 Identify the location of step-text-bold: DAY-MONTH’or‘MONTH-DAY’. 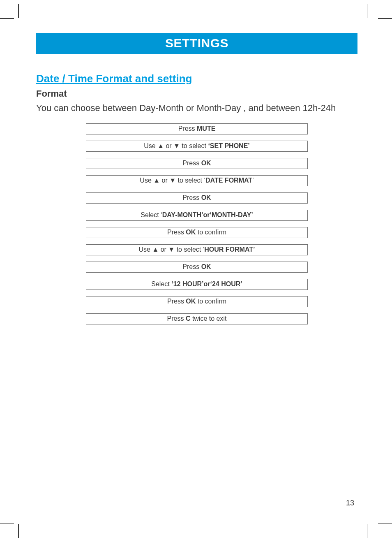
(208, 215).